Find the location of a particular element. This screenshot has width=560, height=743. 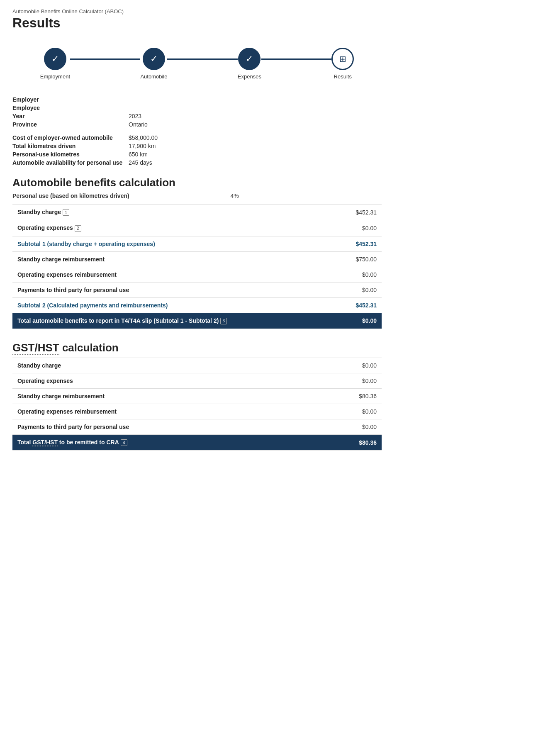

automobile-calc-section: Automobile benefits calculation Personal… is located at coordinates (197, 253).